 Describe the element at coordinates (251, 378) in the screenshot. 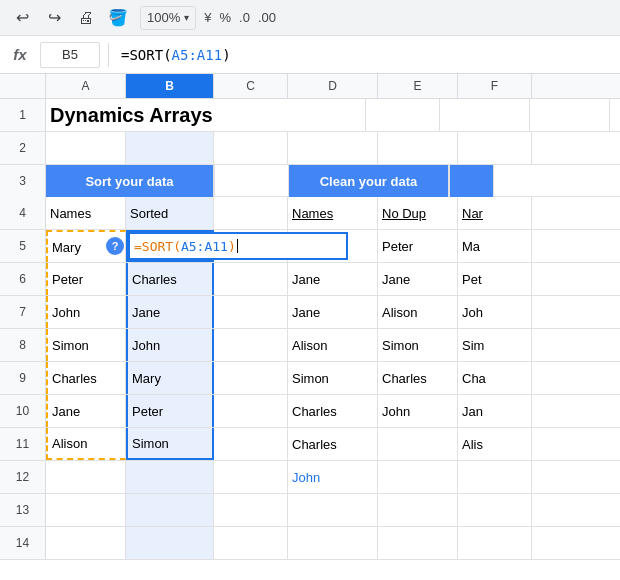

I see `cell-c9` at that location.